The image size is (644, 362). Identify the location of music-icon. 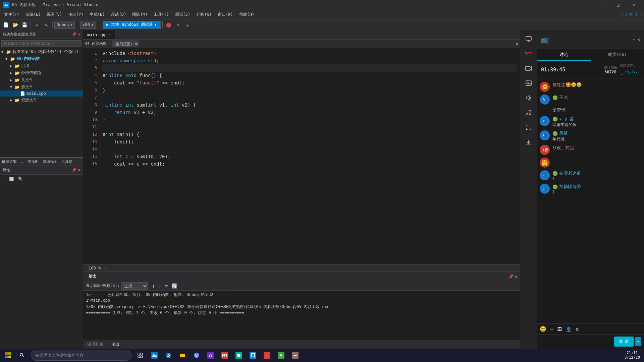
(529, 113).